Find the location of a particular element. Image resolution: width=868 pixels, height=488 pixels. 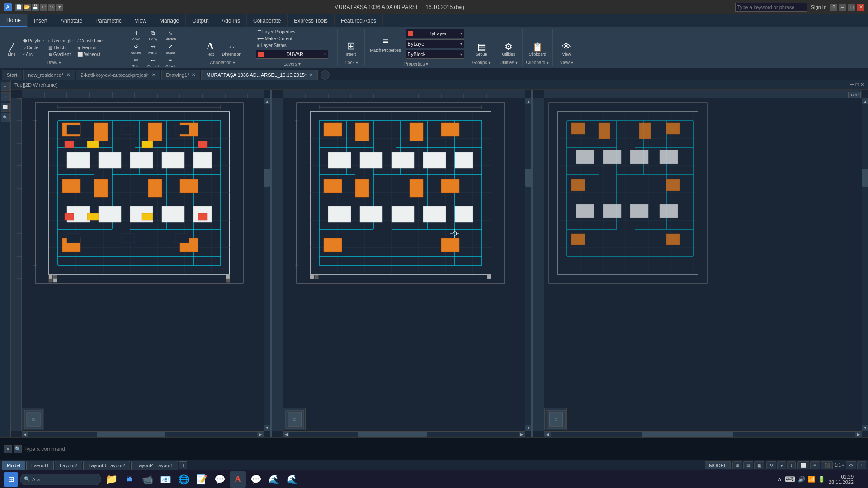

taskbar-app-autocad: A is located at coordinates (238, 479).